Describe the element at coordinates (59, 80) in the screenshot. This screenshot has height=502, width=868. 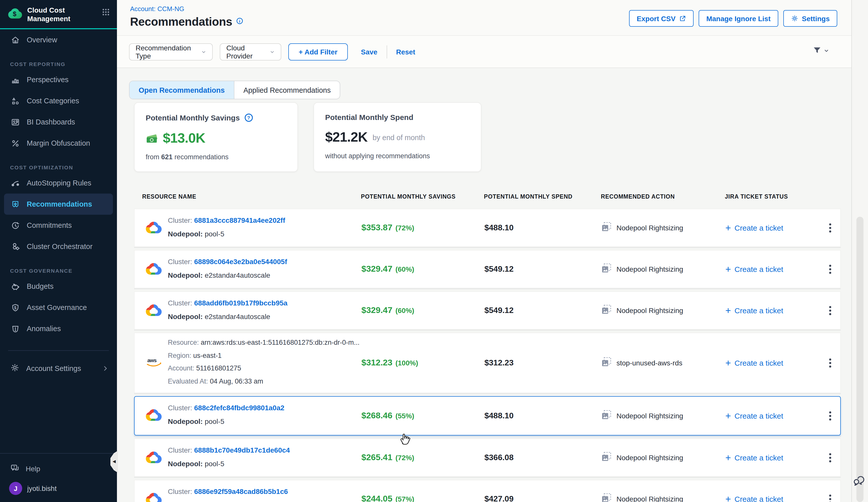
I see `sidebar-item-perspectives: Perspectives` at that location.